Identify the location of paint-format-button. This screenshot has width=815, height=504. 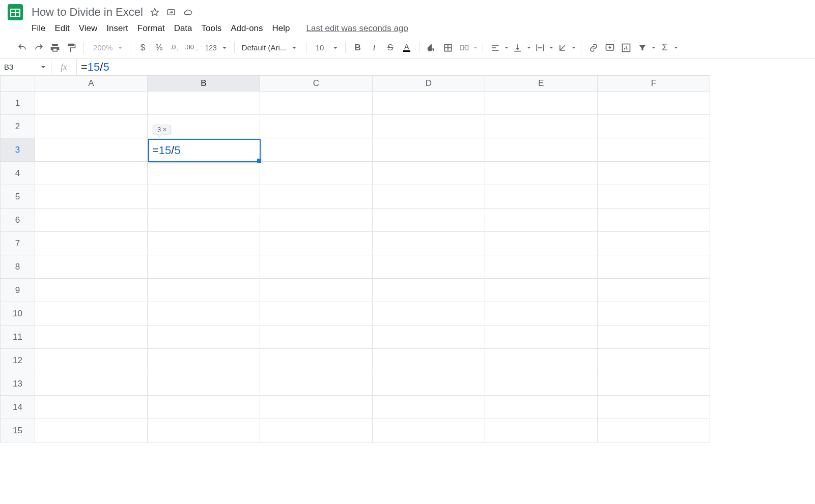
(71, 48).